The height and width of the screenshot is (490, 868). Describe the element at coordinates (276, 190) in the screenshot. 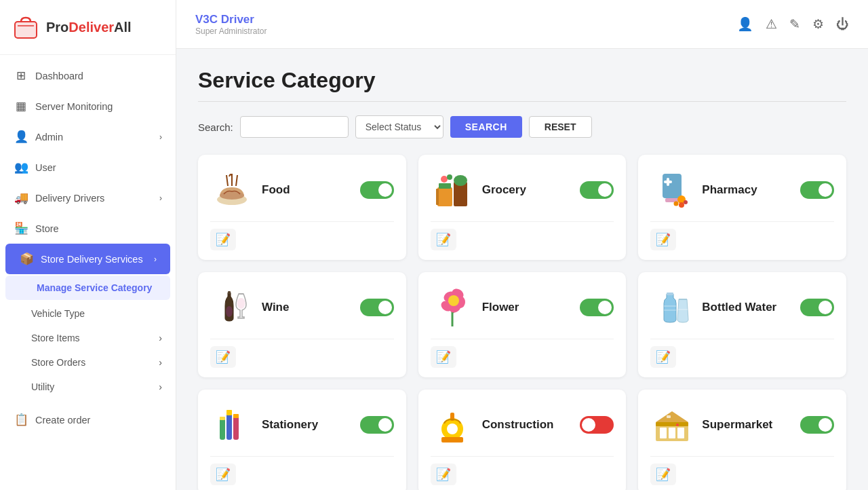

I see `food-label: Food` at that location.